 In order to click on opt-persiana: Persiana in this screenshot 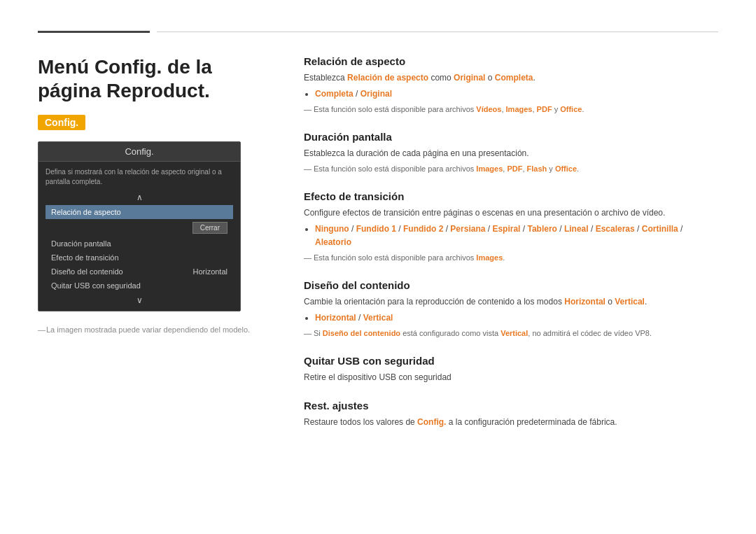, I will do `click(468, 229)`.